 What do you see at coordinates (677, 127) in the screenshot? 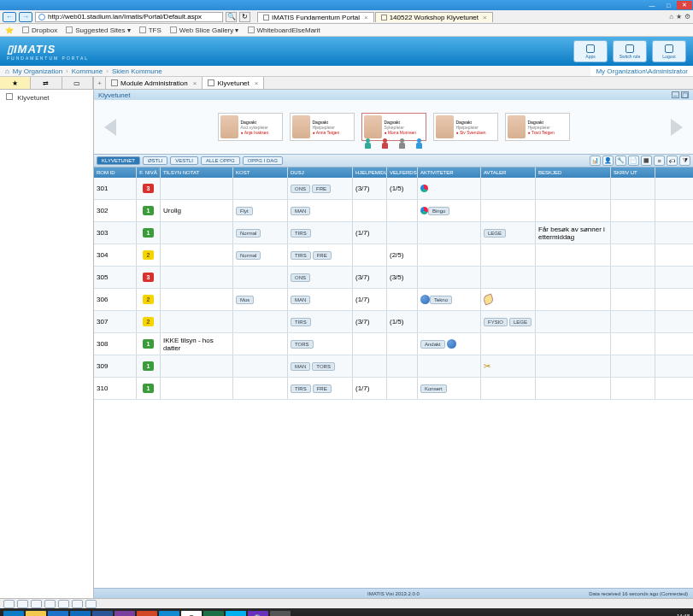
I see `carousel-next` at bounding box center [677, 127].